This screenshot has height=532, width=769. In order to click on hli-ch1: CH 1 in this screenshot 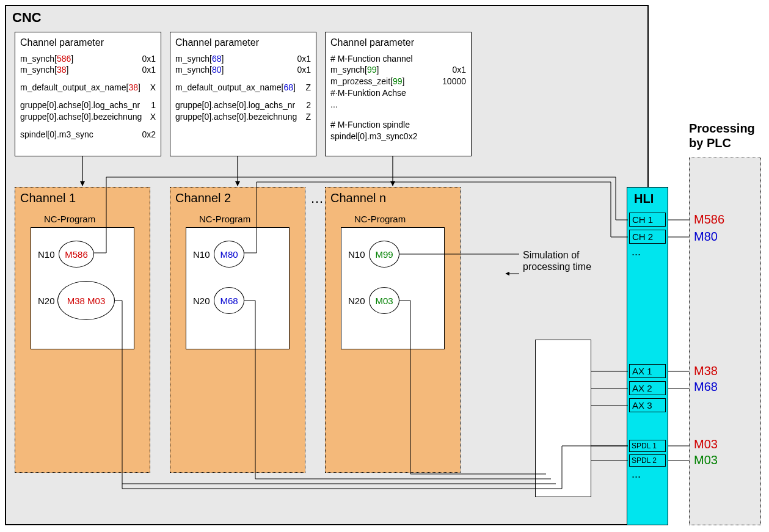, I will do `click(647, 220)`.